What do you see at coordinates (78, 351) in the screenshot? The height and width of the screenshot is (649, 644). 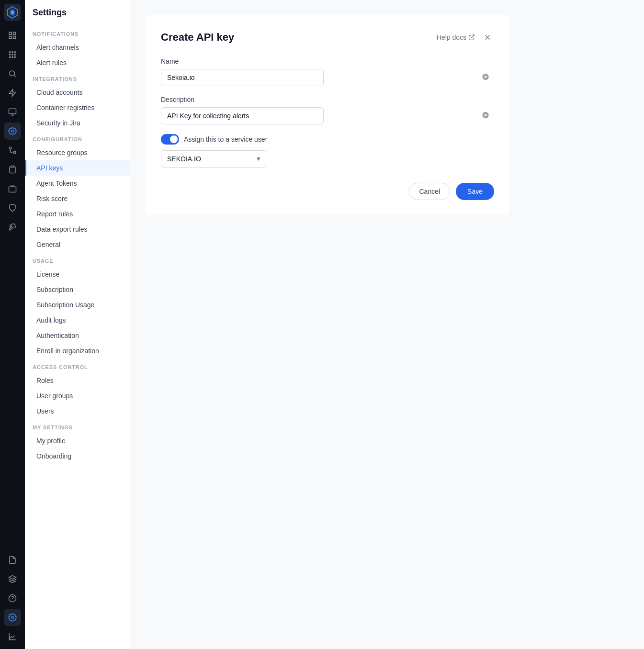 I see `sidebar-item-enroll-in-organization: Enroll in organization` at bounding box center [78, 351].